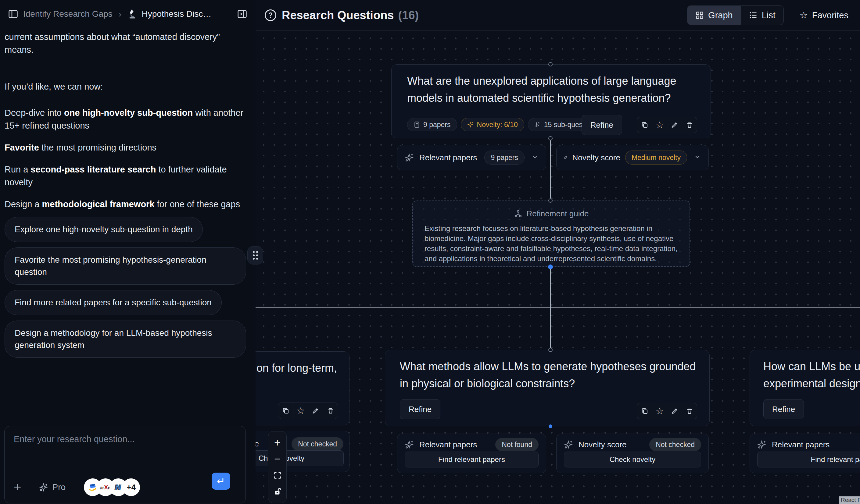  Describe the element at coordinates (128, 287) in the screenshot. I see `suggested-actions: Explore one high-novelty sub-question in…` at that location.